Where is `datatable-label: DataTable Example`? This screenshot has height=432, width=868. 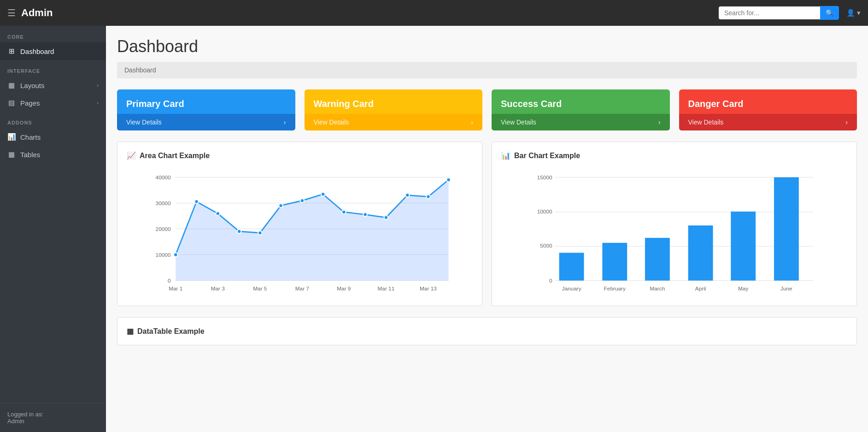
datatable-label: DataTable Example is located at coordinates (171, 331).